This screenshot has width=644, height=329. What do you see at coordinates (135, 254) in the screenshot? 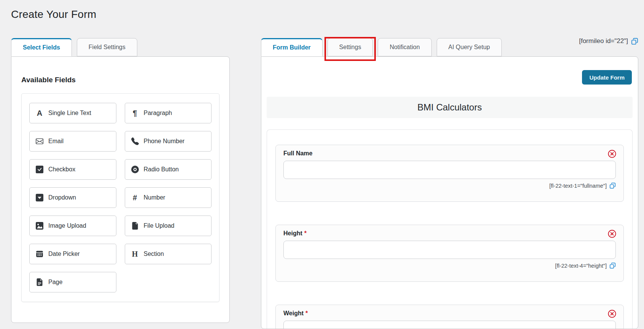
I see `heading-icon: H` at bounding box center [135, 254].